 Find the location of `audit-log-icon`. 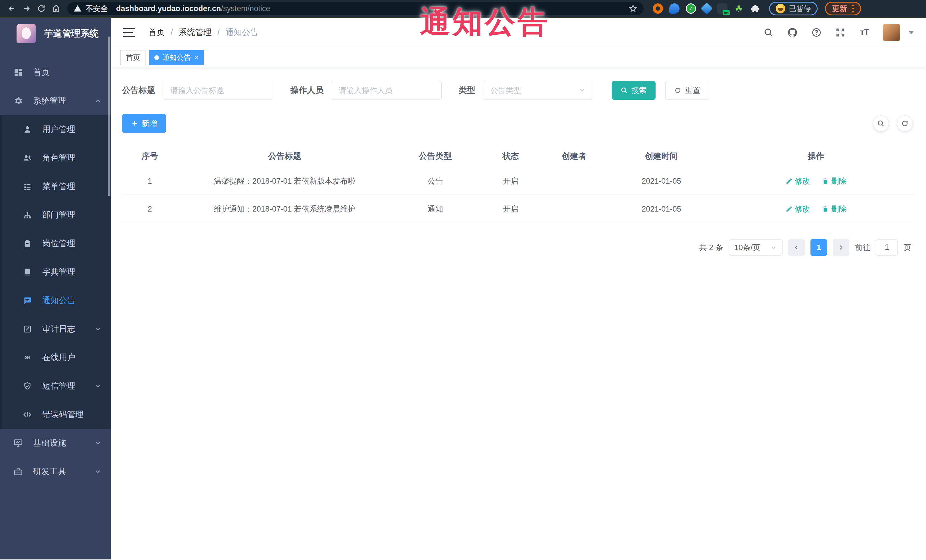

audit-log-icon is located at coordinates (27, 329).